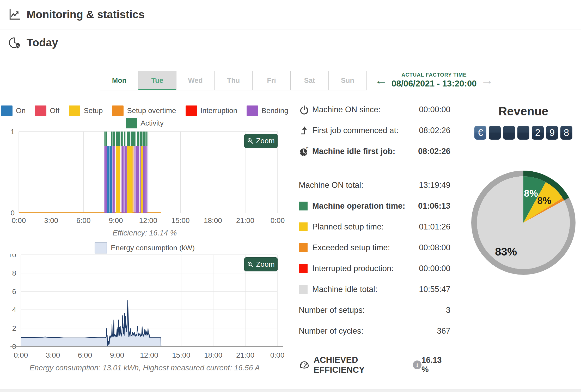 The image size is (581, 392). Describe the element at coordinates (308, 147) in the screenshot. I see `svg-text: z` at that location.